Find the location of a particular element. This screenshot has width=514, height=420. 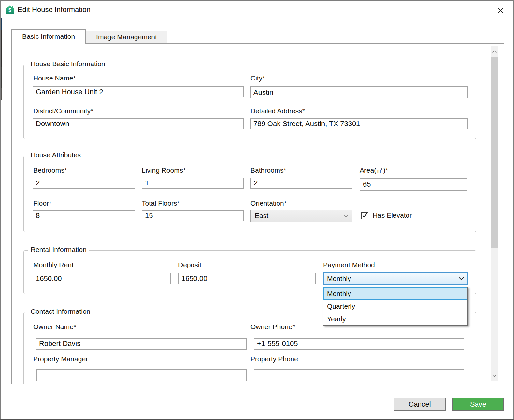

payment-dropdown-list: Monthly Quarterly Yearly is located at coordinates (395, 306).